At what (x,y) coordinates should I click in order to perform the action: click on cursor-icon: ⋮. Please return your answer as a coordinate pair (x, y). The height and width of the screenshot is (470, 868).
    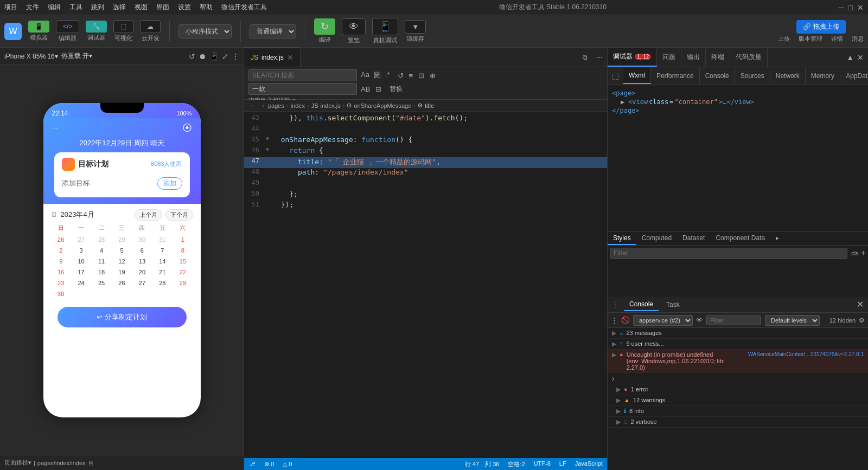
    Looking at the image, I should click on (235, 56).